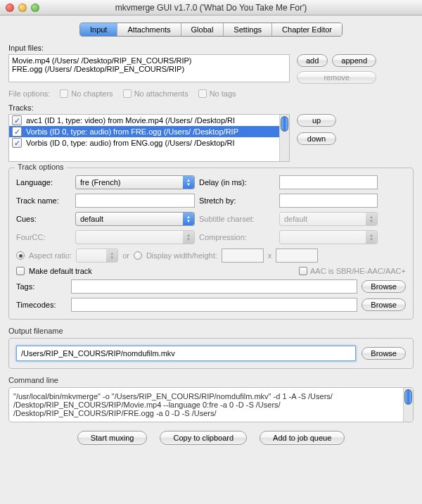 The width and height of the screenshot is (422, 504). I want to click on timecodes-label: Timecodes:, so click(41, 305).